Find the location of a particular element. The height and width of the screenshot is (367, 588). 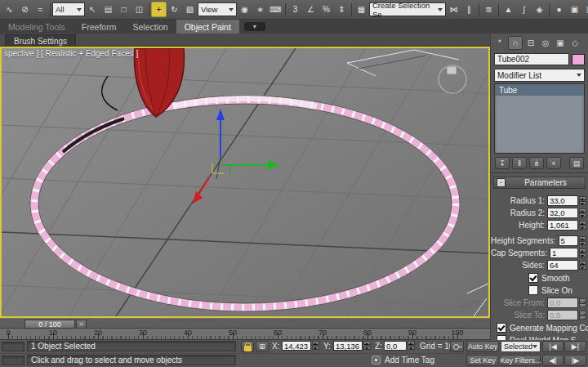

spinner-snap-icon: ⇕ is located at coordinates (341, 10).